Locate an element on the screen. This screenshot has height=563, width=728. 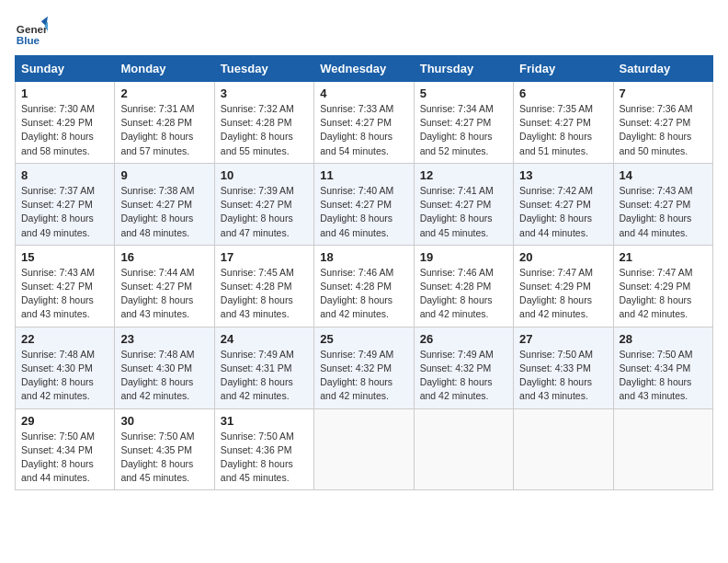
day-number: 18 is located at coordinates (364, 258).